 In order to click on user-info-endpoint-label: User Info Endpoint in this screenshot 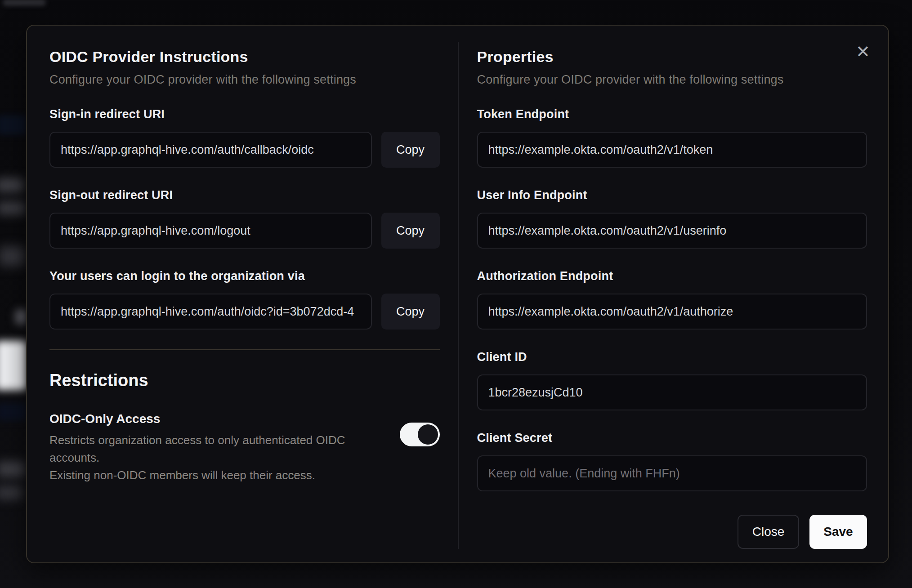, I will do `click(672, 195)`.